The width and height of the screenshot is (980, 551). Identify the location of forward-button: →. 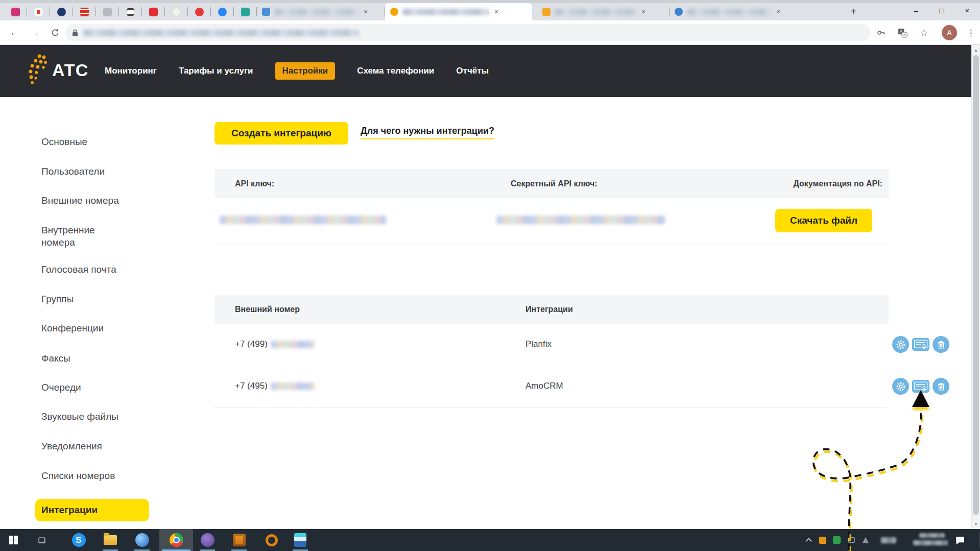
(35, 33).